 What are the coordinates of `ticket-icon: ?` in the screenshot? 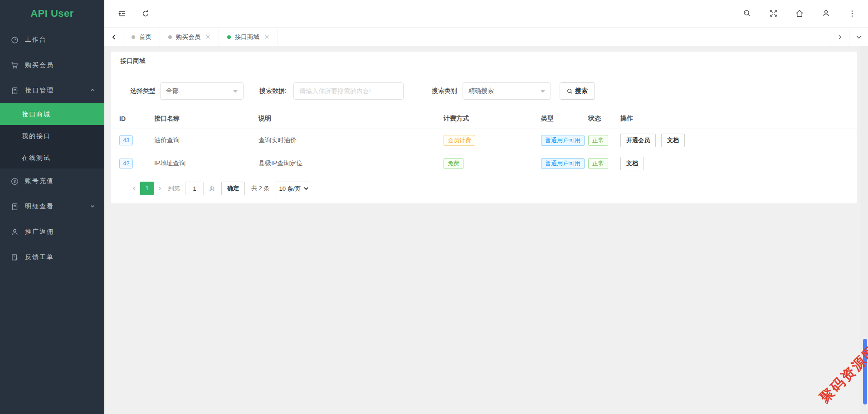 It's located at (15, 257).